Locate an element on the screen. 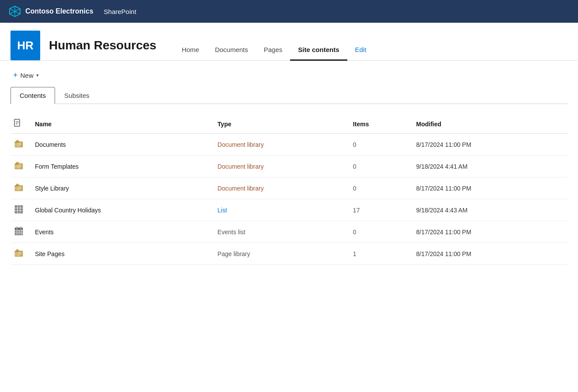  row-type: List is located at coordinates (280, 210).